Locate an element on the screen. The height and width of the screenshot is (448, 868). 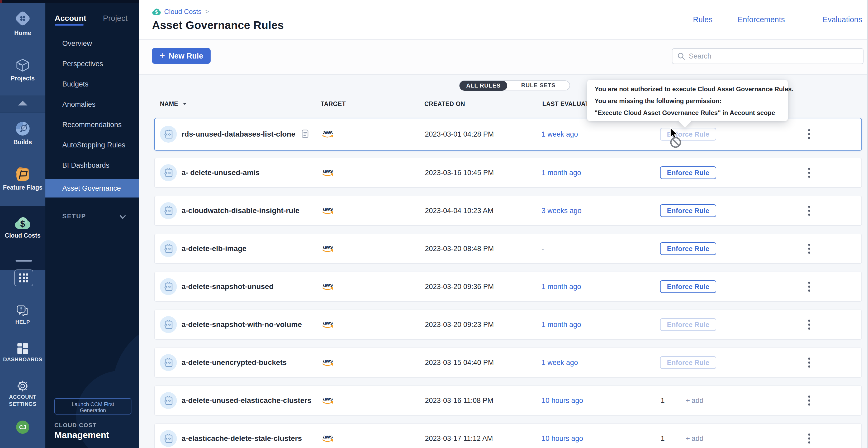
created-on-value: 2023-03-16 11:08 PM is located at coordinates (459, 401).